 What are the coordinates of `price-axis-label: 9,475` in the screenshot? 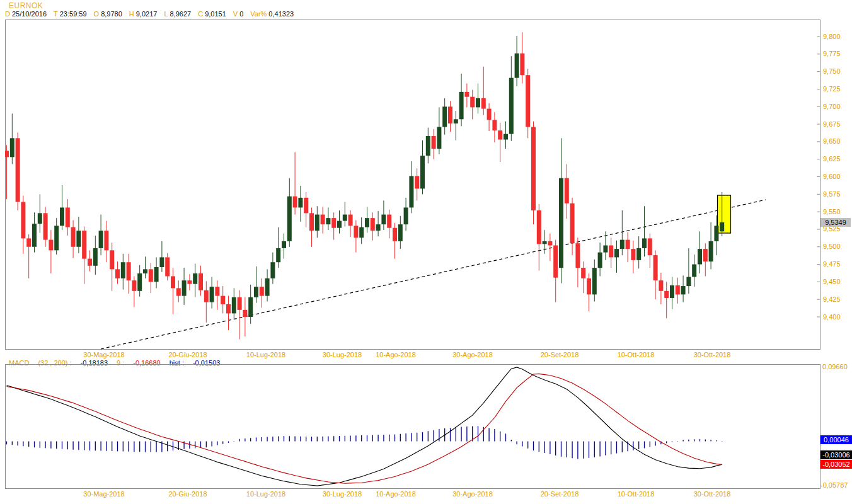 It's located at (832, 264).